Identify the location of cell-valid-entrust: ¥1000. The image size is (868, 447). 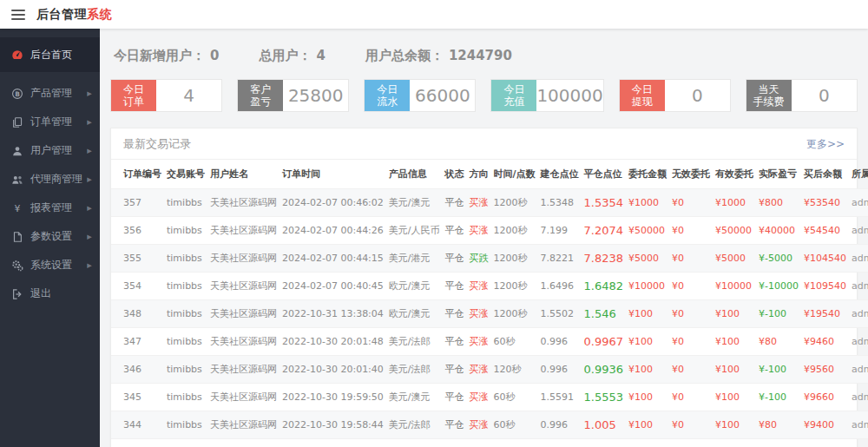
(734, 203).